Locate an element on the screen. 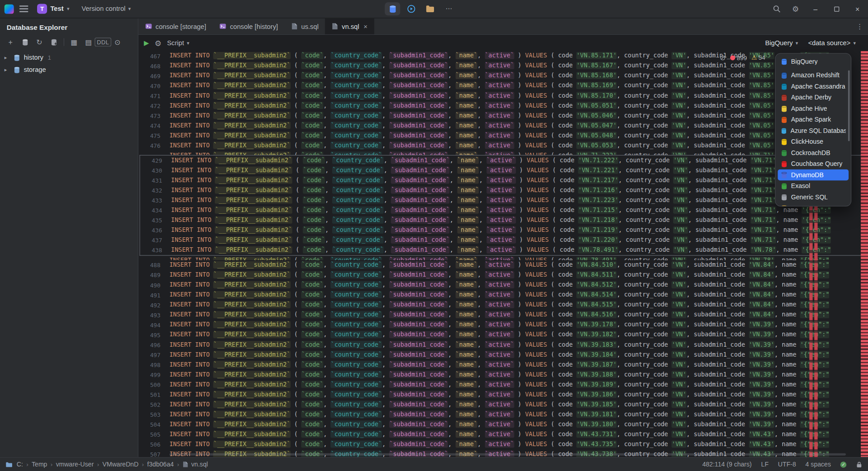 The width and height of the screenshot is (868, 471). line-number: 506 is located at coordinates (153, 444).